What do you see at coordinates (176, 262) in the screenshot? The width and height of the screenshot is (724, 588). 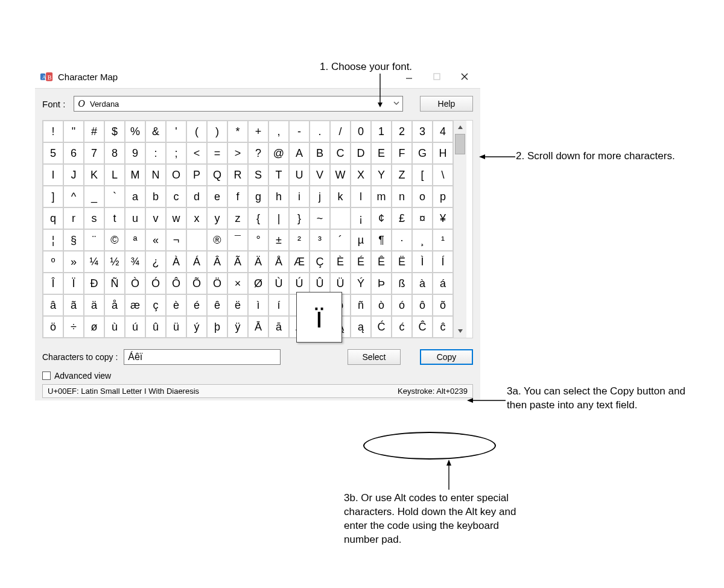 I see `char-cell: À` at bounding box center [176, 262].